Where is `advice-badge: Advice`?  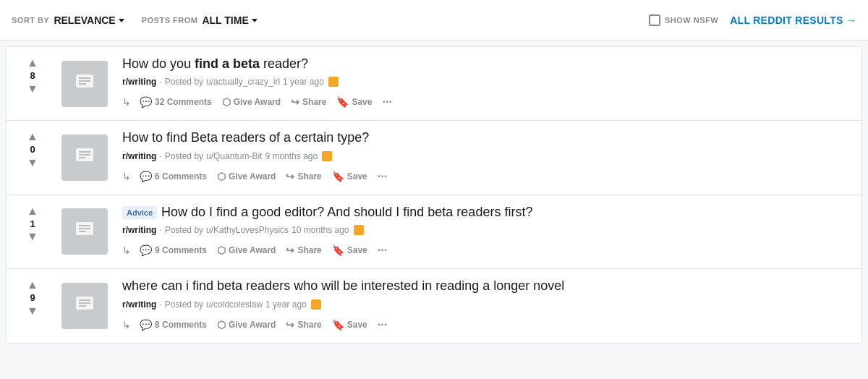 advice-badge: Advice is located at coordinates (140, 213).